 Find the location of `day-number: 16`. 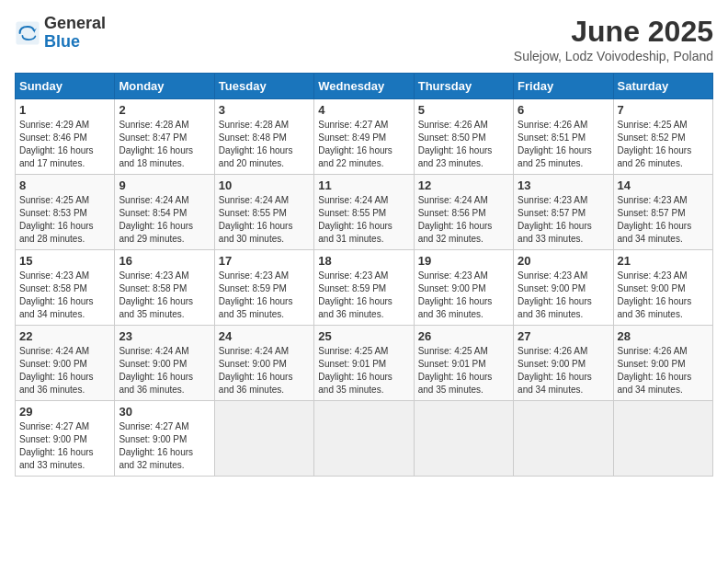

day-number: 16 is located at coordinates (164, 261).